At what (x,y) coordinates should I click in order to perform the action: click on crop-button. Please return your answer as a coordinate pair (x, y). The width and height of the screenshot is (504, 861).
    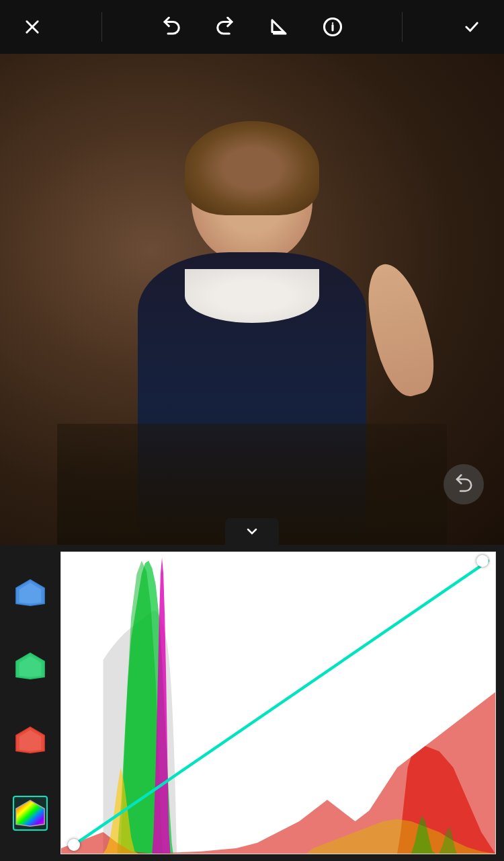
    Looking at the image, I should click on (279, 27).